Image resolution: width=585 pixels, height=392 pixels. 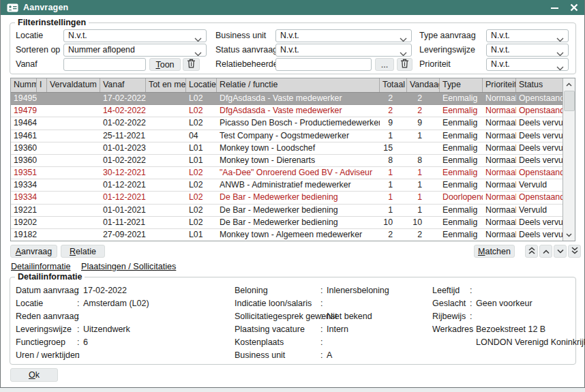 I want to click on cell-totaal: 8, so click(x=393, y=161).